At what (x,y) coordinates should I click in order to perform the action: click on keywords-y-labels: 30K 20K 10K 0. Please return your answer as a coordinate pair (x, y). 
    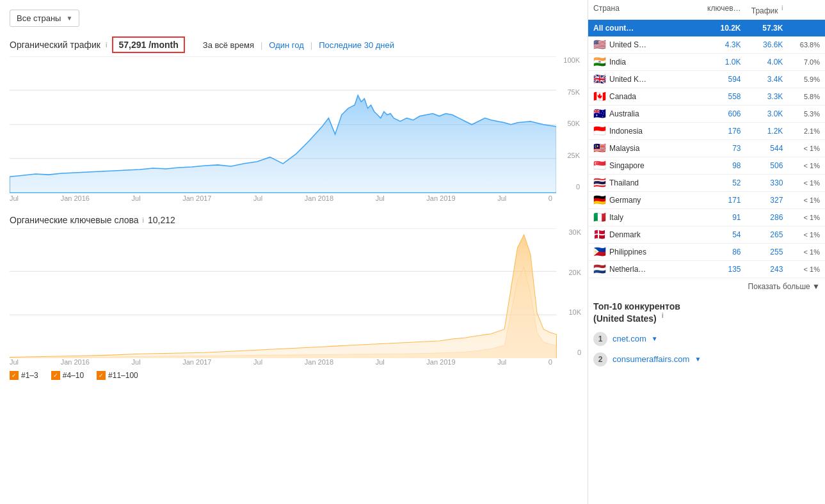
    Looking at the image, I should click on (569, 292).